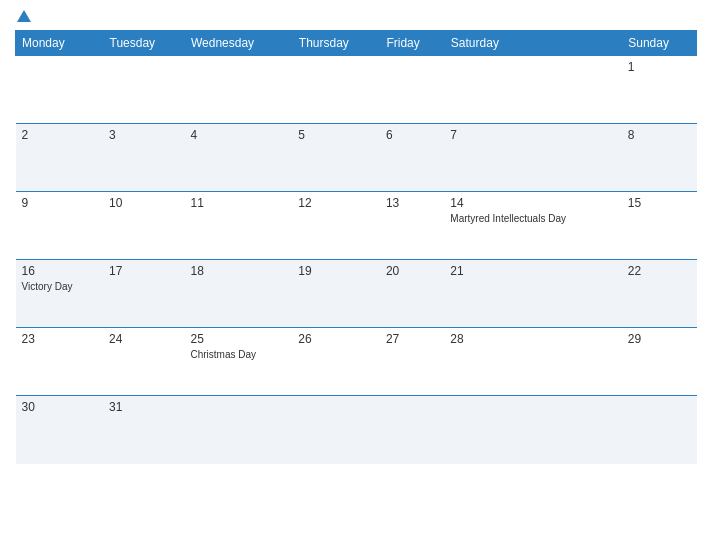 The width and height of the screenshot is (712, 550). What do you see at coordinates (60, 407) in the screenshot?
I see `day-number: 30` at bounding box center [60, 407].